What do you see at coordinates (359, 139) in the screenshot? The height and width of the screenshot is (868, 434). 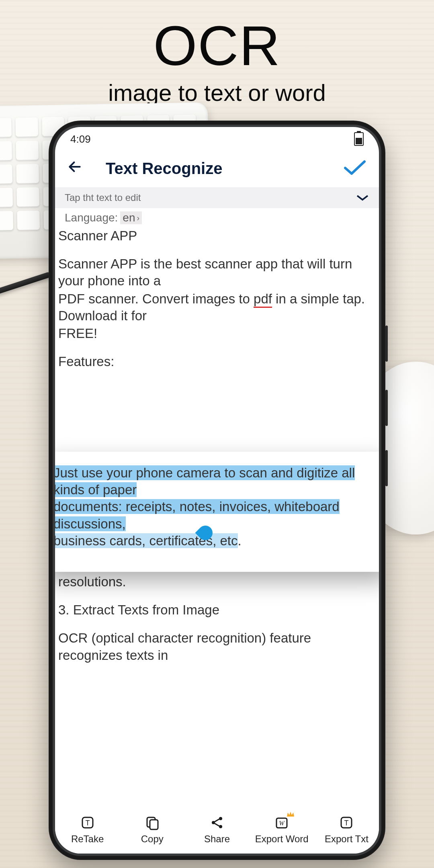 I see `battery-icon` at bounding box center [359, 139].